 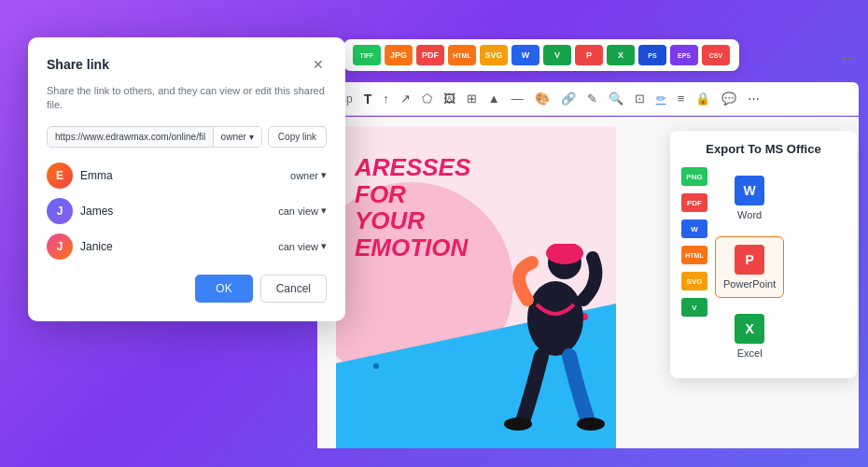 I want to click on arrow-indicator: ←, so click(x=847, y=58).